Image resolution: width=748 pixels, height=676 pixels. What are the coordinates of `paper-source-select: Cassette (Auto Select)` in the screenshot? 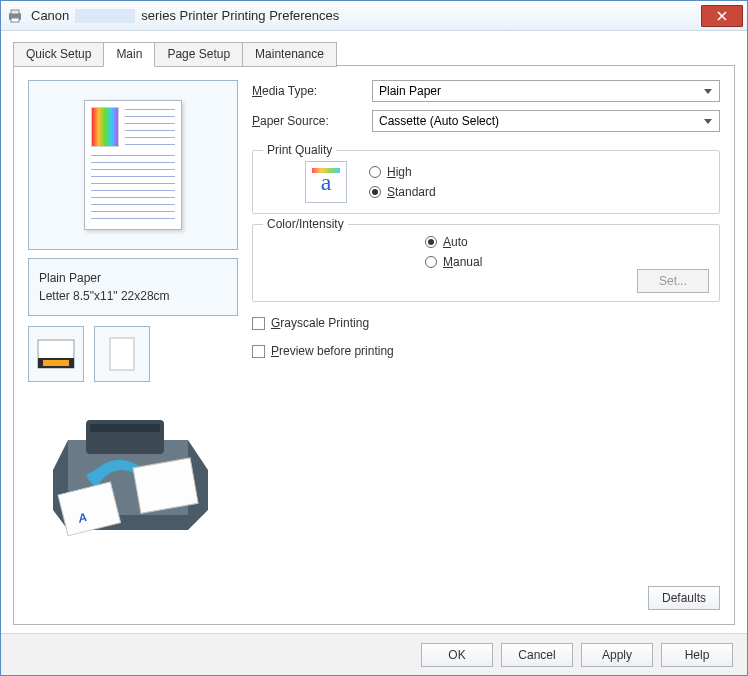 It's located at (546, 121).